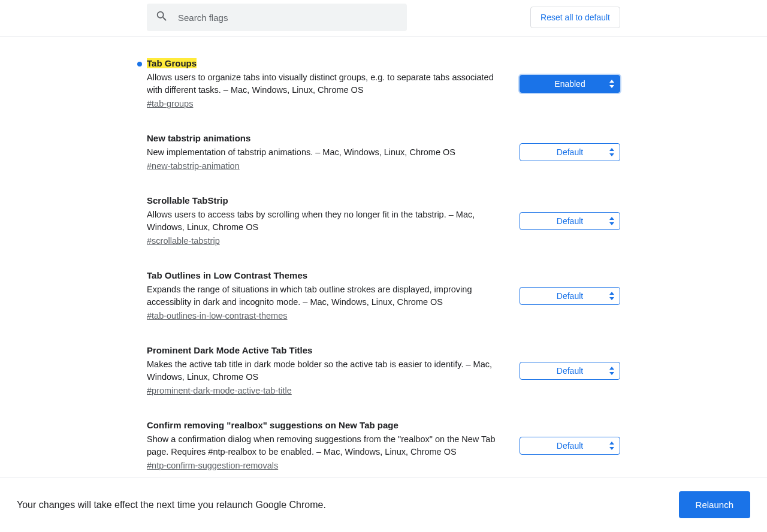 The image size is (767, 532). Describe the element at coordinates (333, 446) in the screenshot. I see `flag-text: Confirm removing "realbox" suggestions o…` at that location.